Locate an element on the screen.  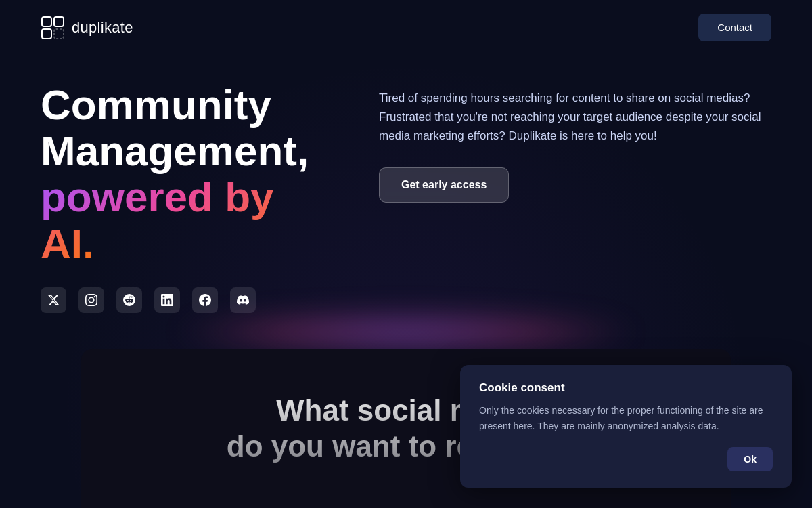
cookie-ok-button: Ok is located at coordinates (750, 459).